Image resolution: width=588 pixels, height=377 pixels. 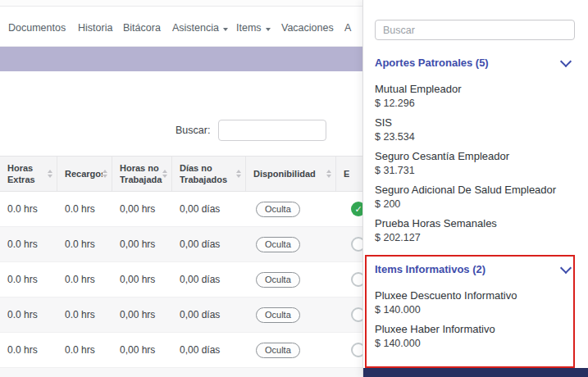 I want to click on column-header-horas-extras: Horas Extras, so click(x=29, y=174).